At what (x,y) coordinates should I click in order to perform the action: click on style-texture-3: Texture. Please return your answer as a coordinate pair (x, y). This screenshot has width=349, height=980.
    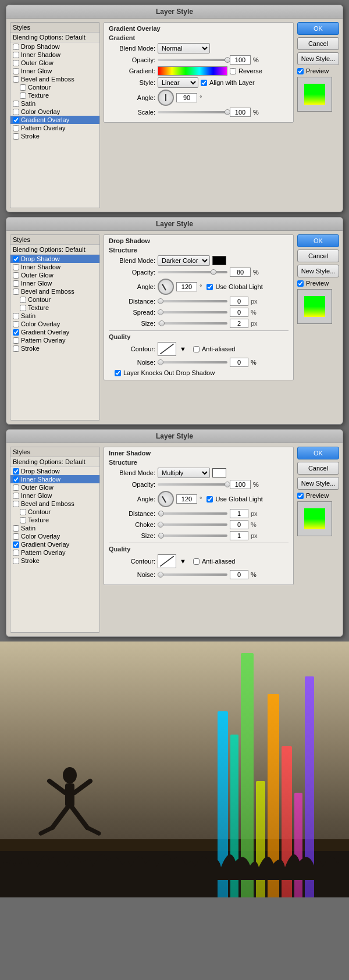
    Looking at the image, I should click on (55, 520).